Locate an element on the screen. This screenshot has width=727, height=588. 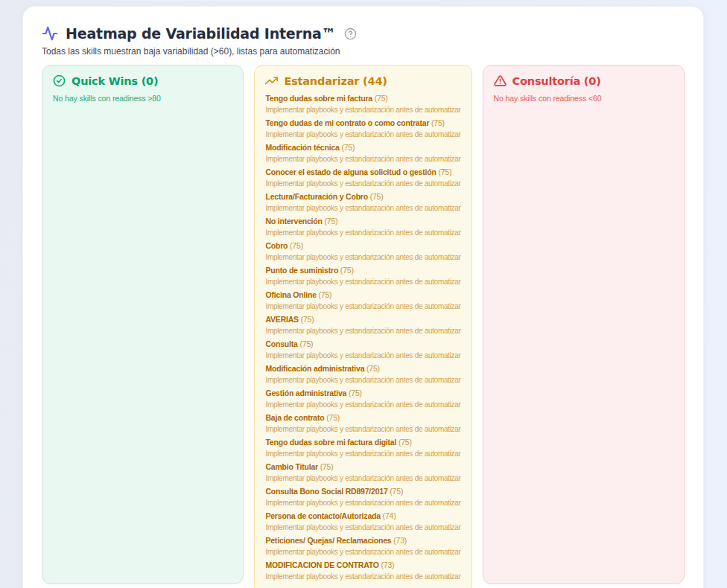
trending-up-icon is located at coordinates (271, 80).